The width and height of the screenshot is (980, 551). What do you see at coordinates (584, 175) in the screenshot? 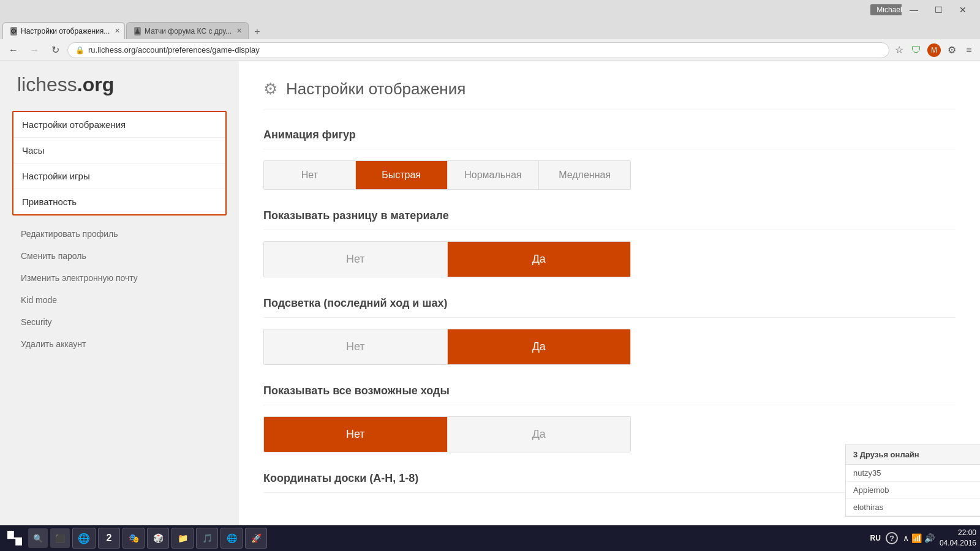
I see `animation-slow-btn: Медленная` at bounding box center [584, 175].